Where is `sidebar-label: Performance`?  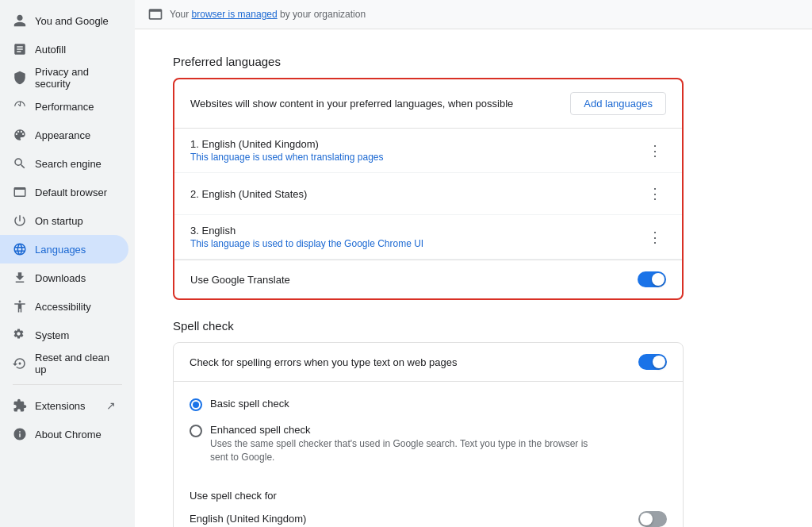 sidebar-label: Performance is located at coordinates (64, 106).